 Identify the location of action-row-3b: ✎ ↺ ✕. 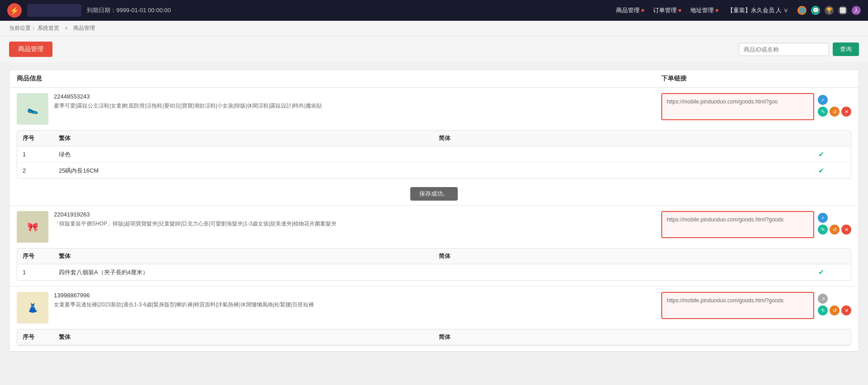
(835, 310).